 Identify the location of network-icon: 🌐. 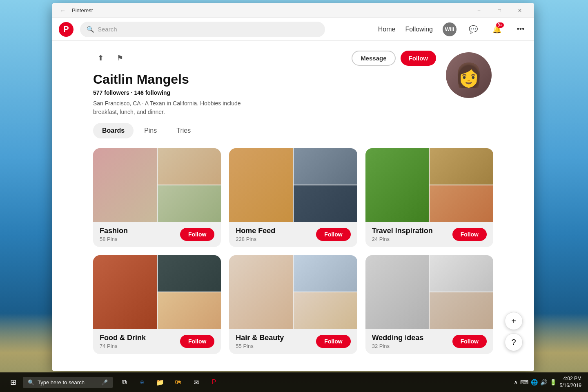
(534, 382).